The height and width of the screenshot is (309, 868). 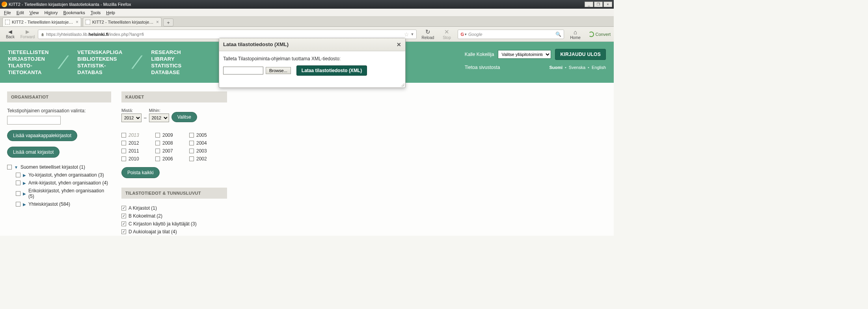 What do you see at coordinates (28, 32) in the screenshot?
I see `forward-arrow-icon: ►` at bounding box center [28, 32].